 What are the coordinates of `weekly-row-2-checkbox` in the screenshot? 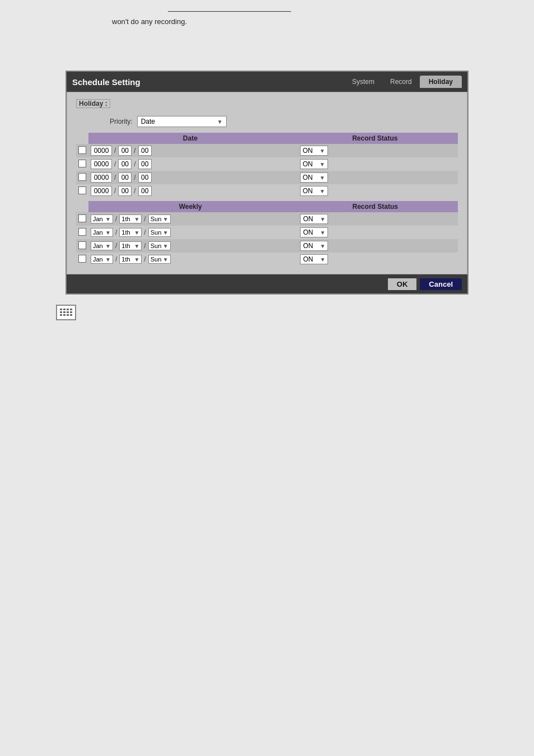 It's located at (82, 232).